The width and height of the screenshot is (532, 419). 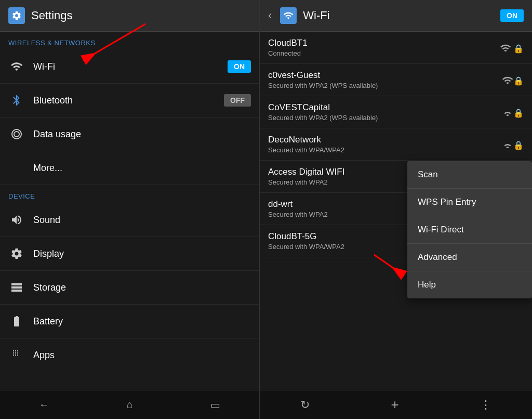 I want to click on wifi-status-cloudbt1: Connected, so click(x=288, y=53).